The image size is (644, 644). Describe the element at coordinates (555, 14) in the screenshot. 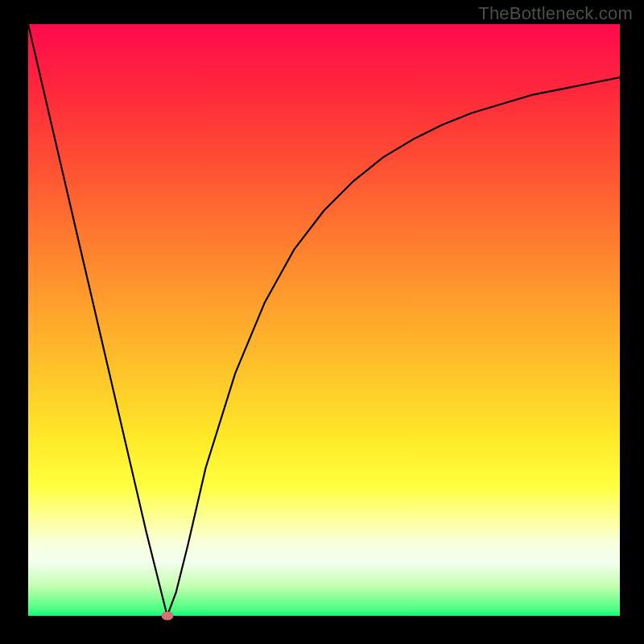

I see `watermark-text: TheBottleneck.com` at that location.